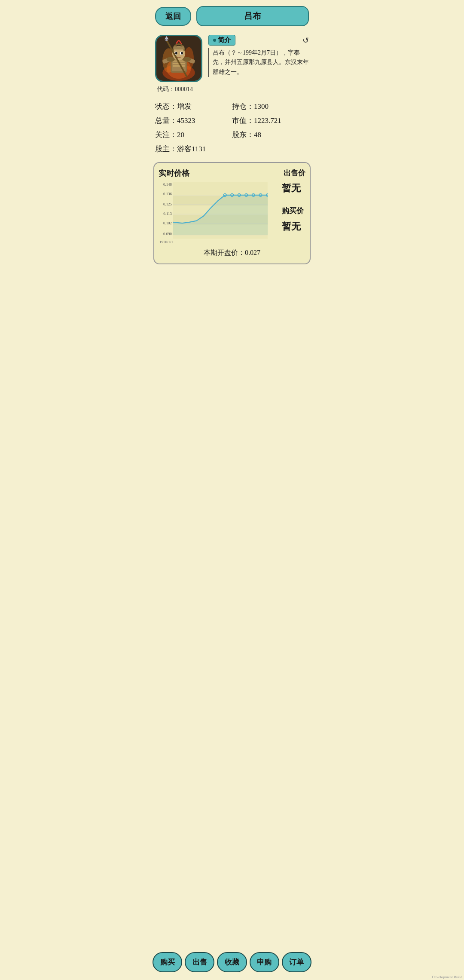 The width and height of the screenshot is (464, 980). Describe the element at coordinates (268, 120) in the screenshot. I see `market-cap-value: 1223.721` at that location.